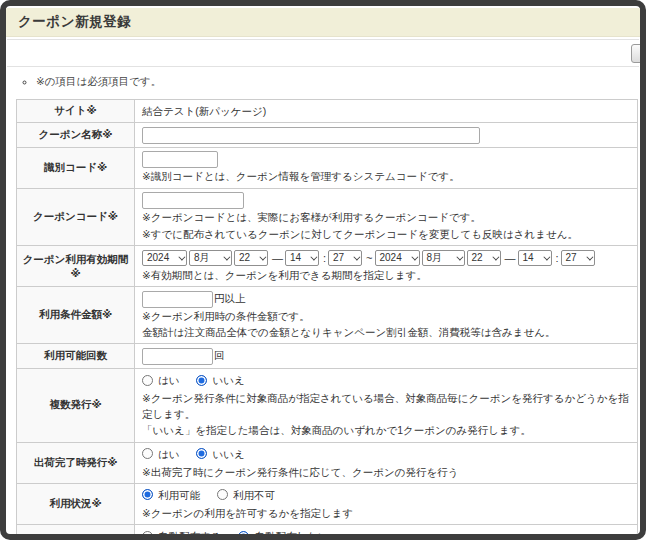 The width and height of the screenshot is (646, 540). Describe the element at coordinates (161, 380) in the screenshot. I see `multi-issue-option-yes: はい` at that location.